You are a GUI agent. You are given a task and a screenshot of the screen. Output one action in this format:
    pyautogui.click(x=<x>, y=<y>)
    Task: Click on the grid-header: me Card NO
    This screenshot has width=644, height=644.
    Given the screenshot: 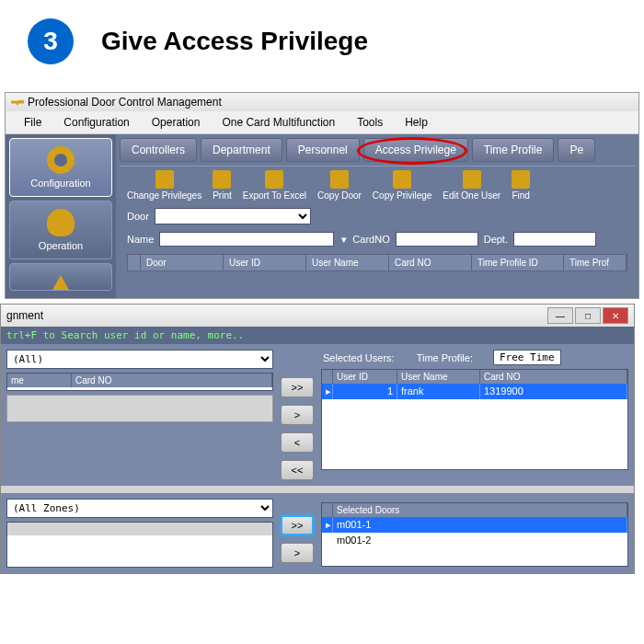 What is the action you would take?
    pyautogui.click(x=140, y=381)
    